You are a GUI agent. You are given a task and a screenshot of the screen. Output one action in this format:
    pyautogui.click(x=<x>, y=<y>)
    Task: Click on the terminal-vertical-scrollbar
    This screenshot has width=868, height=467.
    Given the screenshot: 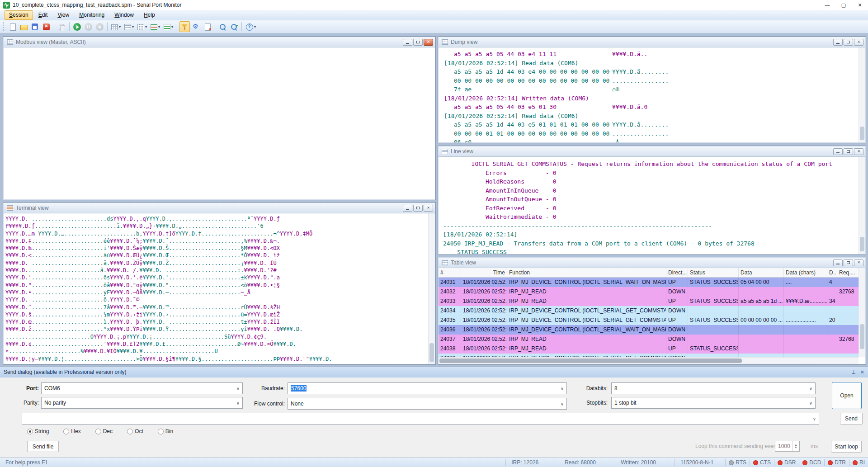 What is the action you would take?
    pyautogui.click(x=431, y=288)
    